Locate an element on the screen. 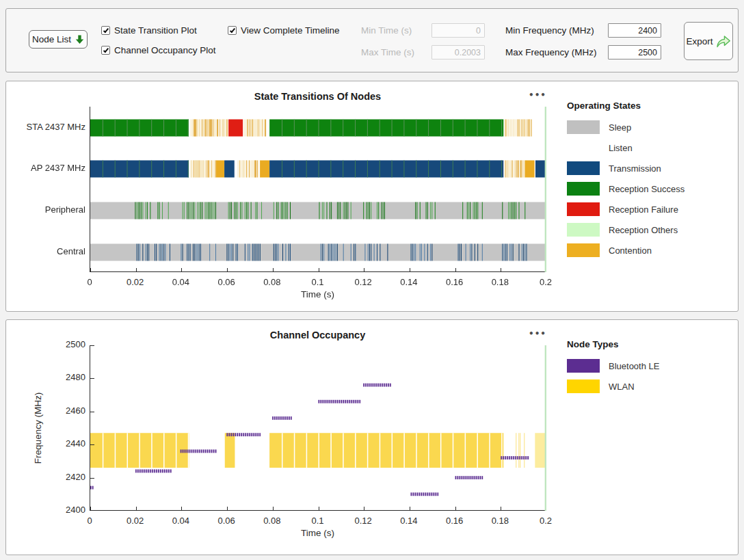  checkbox-channel-occupancy-plot: Channel Occupancy Plot is located at coordinates (159, 51).